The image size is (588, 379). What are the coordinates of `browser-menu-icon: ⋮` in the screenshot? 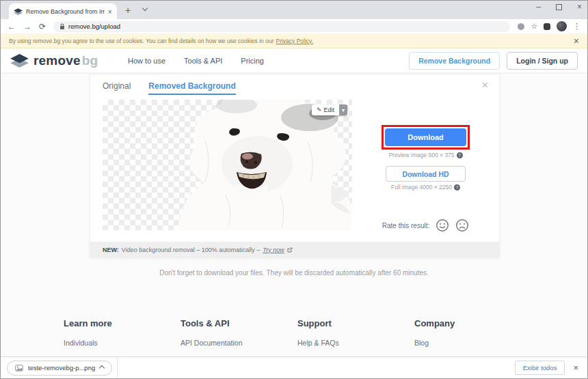 It's located at (577, 26).